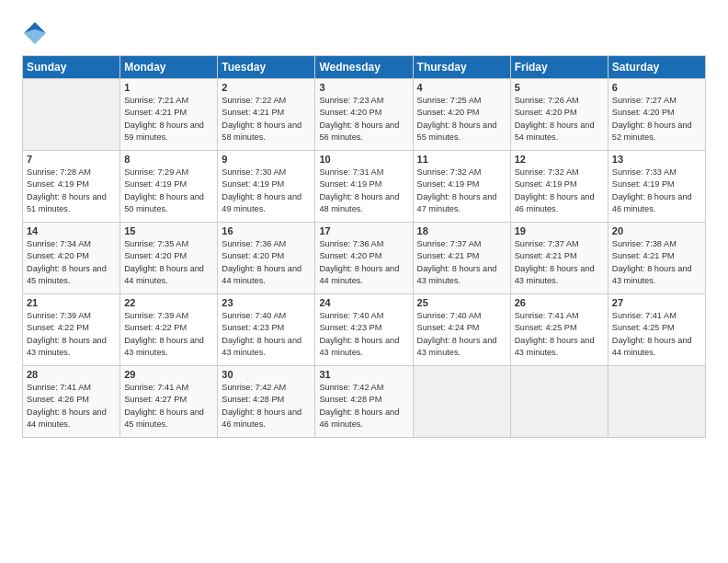 The width and height of the screenshot is (728, 563). Describe the element at coordinates (461, 303) in the screenshot. I see `day-number: 25` at that location.